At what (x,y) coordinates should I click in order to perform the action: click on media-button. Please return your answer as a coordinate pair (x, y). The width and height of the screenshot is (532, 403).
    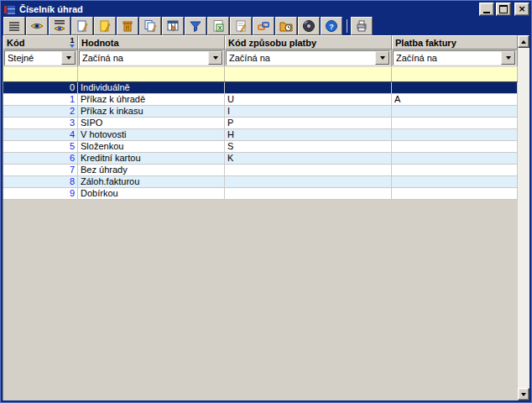
    Looking at the image, I should click on (309, 26).